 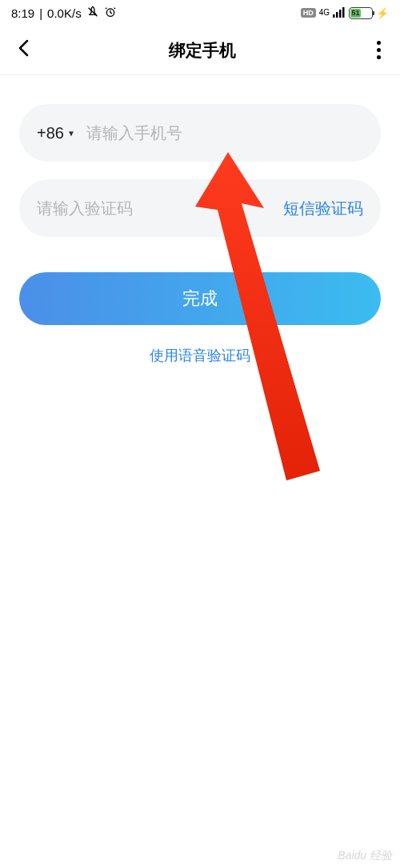 I want to click on page-title: 绑定手机, so click(x=202, y=50).